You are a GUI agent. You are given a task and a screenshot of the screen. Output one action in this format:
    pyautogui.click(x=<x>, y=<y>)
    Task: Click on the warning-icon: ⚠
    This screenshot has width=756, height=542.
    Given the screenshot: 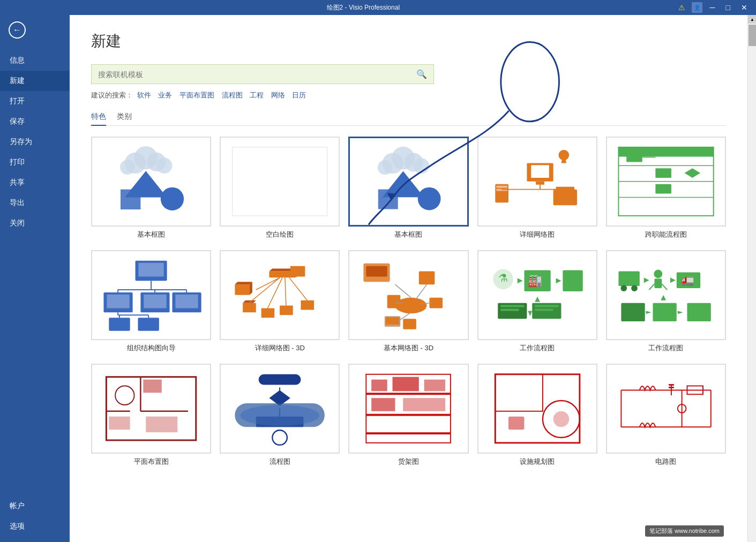 What is the action you would take?
    pyautogui.click(x=682, y=7)
    